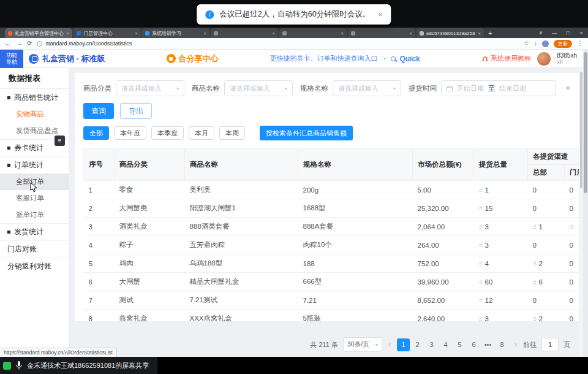 Image resolution: width=588 pixels, height=374 pixels. What do you see at coordinates (306, 133) in the screenshot?
I see `summary-button: 按检索条件汇总商品销售额` at bounding box center [306, 133].